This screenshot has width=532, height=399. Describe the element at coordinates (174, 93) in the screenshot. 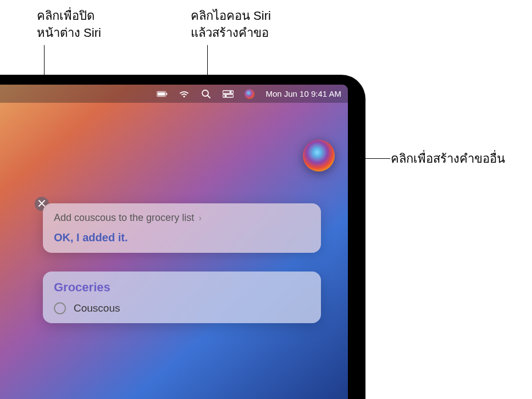

I see `menubar: Mon Jun 10 9:41 AM` at that location.